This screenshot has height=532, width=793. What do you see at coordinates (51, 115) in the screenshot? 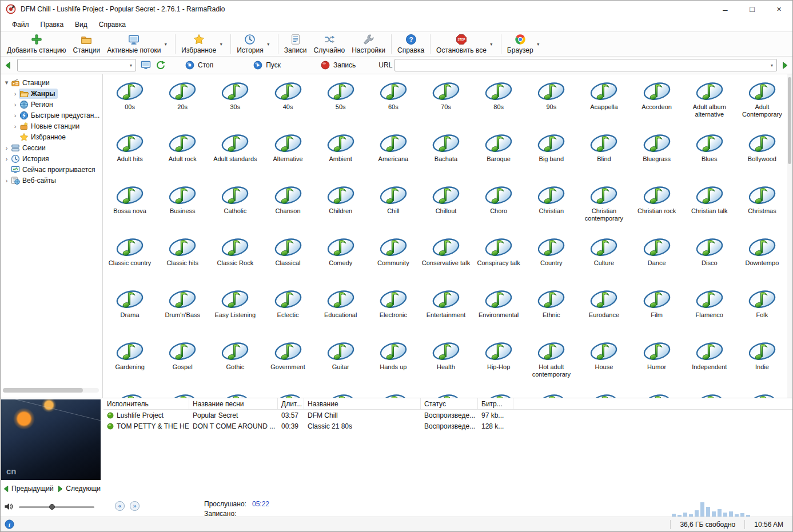
I see `tree-item-presets: ›Быстрые предустан...` at bounding box center [51, 115].